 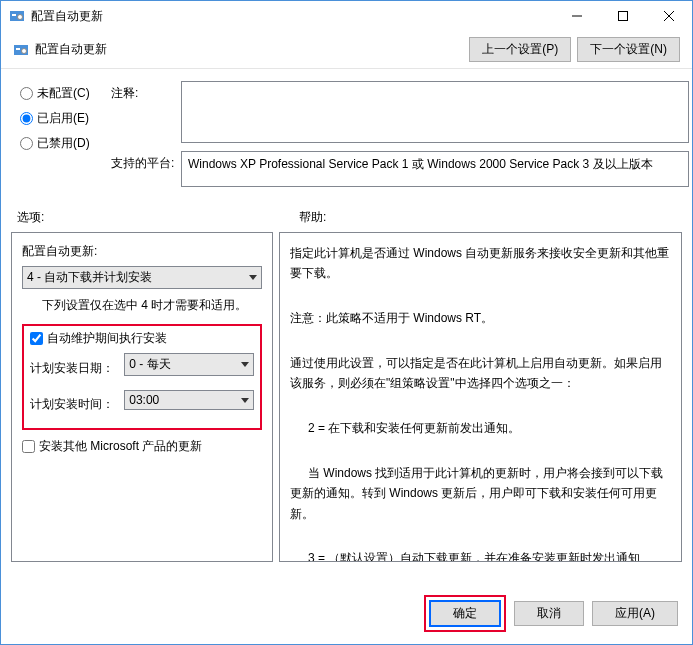 I want to click on help-text: 当 Windows 找到适用于此计算机的更新时，用户将会接到可以下载更新的通知。…, so click(x=480, y=494).